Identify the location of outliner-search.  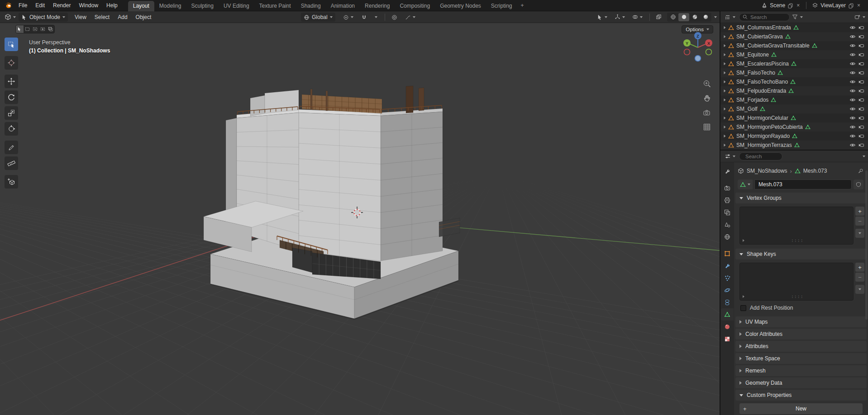
(764, 17).